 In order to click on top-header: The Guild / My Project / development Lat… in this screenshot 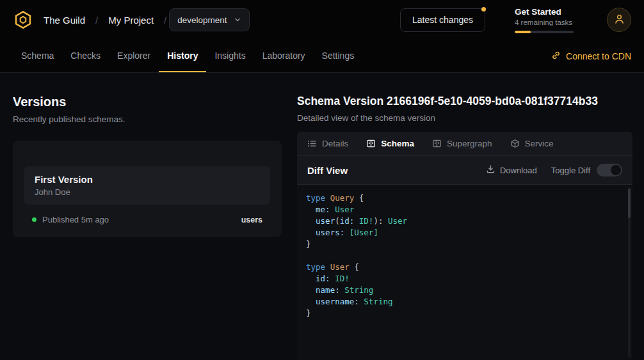, I will do `click(322, 20)`.